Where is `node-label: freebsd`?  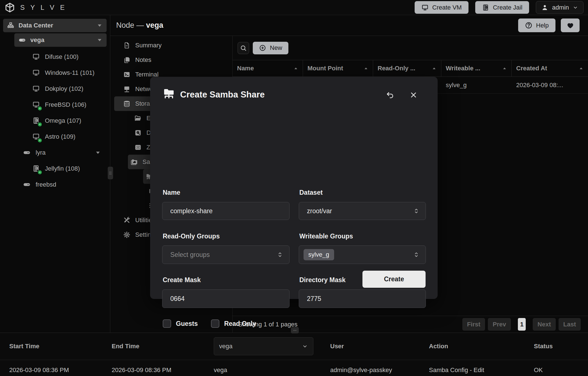 node-label: freebsd is located at coordinates (46, 185).